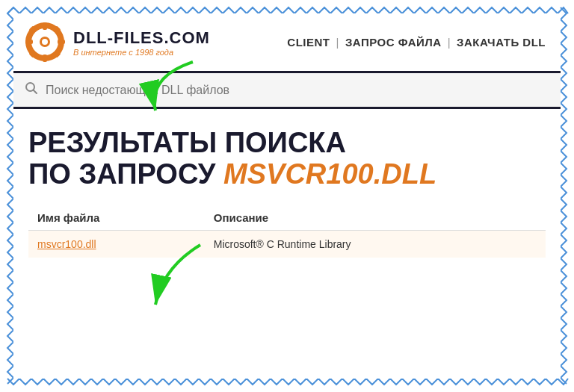 The image size is (574, 392). I want to click on cell-description: Microsoft® C Runtime Library, so click(375, 243).